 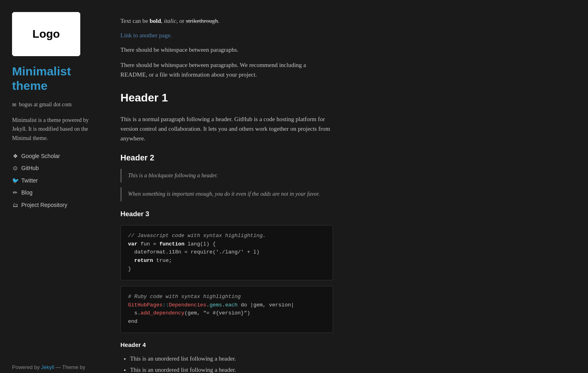 I want to click on google-scholar-icon: ❖, so click(x=15, y=156).